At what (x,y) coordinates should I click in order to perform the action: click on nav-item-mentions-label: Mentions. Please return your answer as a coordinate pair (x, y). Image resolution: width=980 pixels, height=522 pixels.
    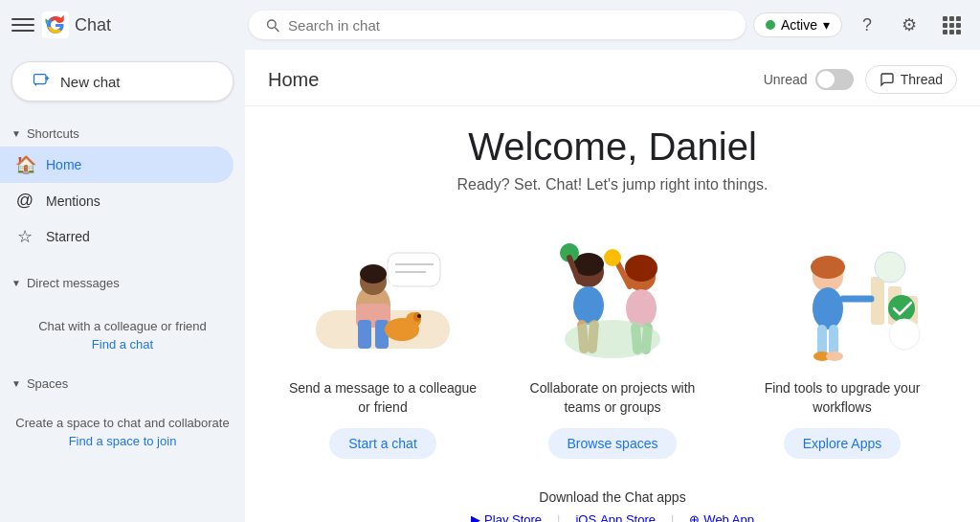
    Looking at the image, I should click on (73, 201).